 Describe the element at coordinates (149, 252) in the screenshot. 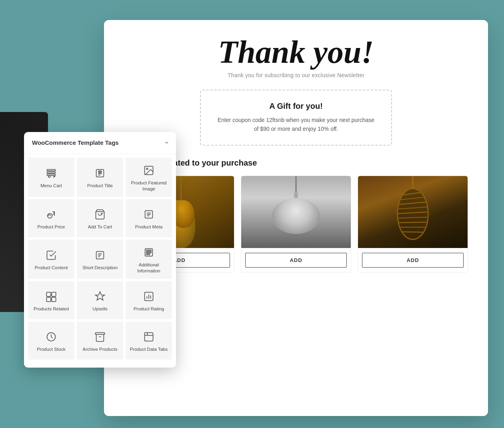

I see `additional-information-icon` at that location.